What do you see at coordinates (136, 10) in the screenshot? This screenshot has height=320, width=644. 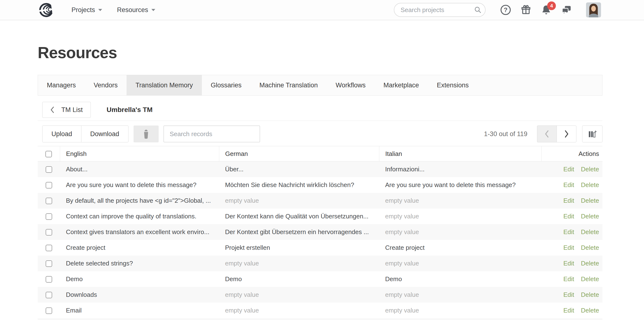 I see `nav-menu-resources: Resources` at bounding box center [136, 10].